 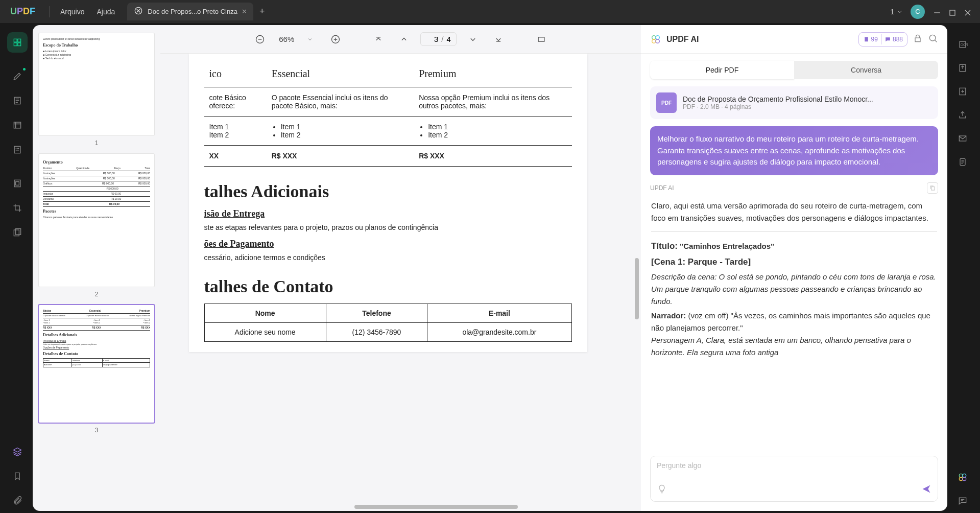 What do you see at coordinates (760, 39) in the screenshot?
I see `ai-panel-title: UPDF AI` at bounding box center [760, 39].